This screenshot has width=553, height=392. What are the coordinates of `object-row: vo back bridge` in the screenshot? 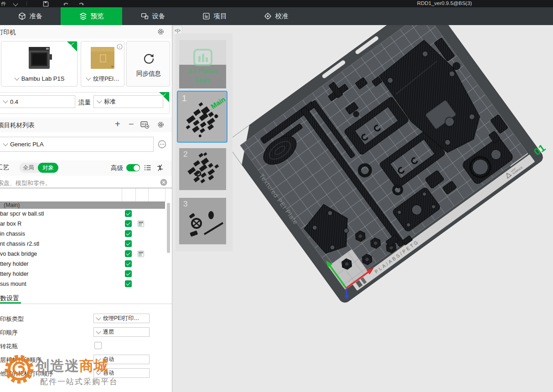 It's located at (83, 254).